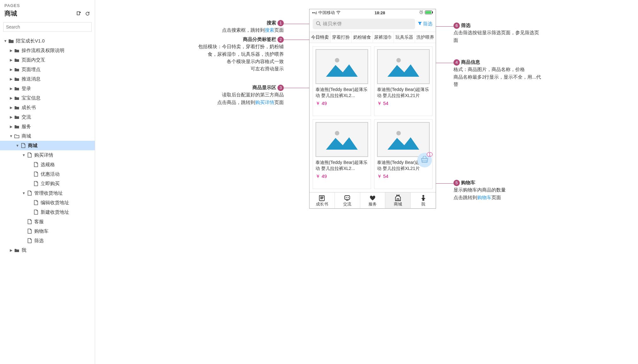 This screenshot has width=638, height=364. Describe the element at coordinates (373, 118) in the screenshot. I see `product-grid: 泰迪熊(Teddy Bear)超薄乐动 婴儿拉拉裤XL2...￥ 49泰迪熊(T…` at that location.